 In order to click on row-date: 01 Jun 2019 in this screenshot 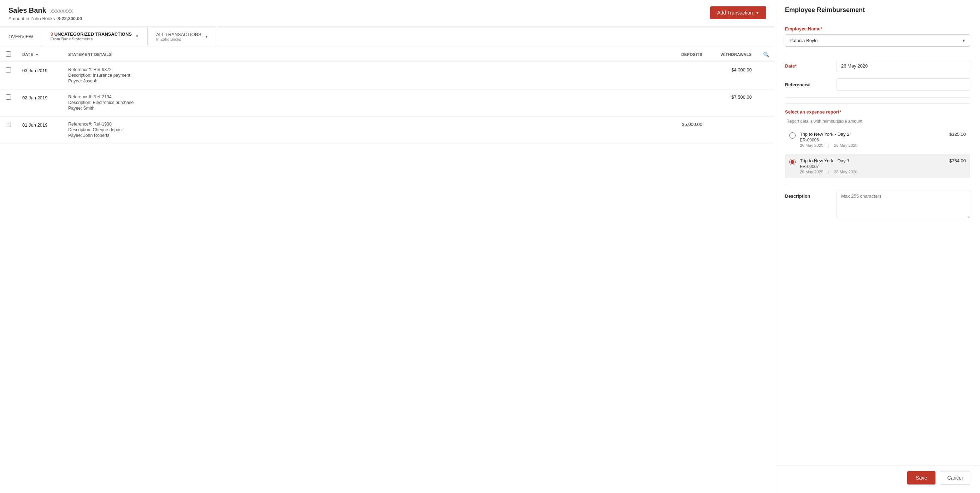, I will do `click(40, 130)`.